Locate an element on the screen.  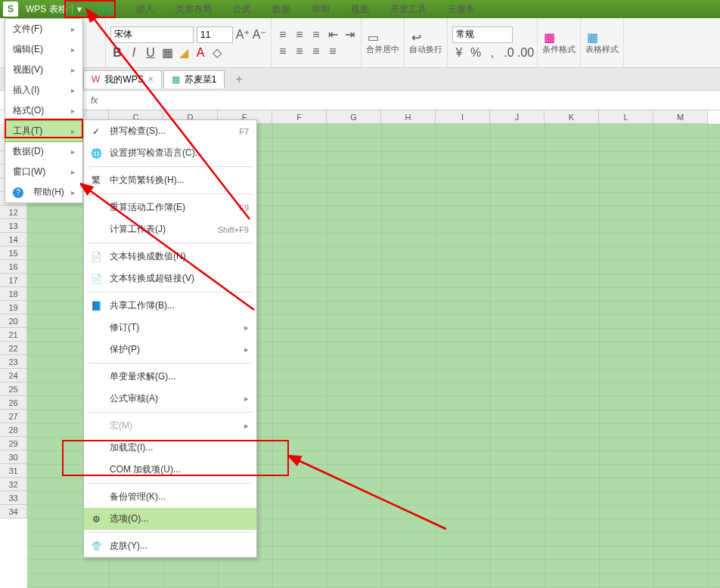
italic-icon: I is located at coordinates (134, 53).